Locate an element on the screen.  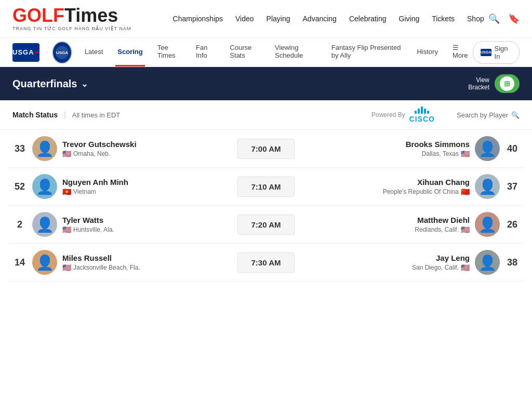
right-avatar-3: 👤 is located at coordinates (487, 262).